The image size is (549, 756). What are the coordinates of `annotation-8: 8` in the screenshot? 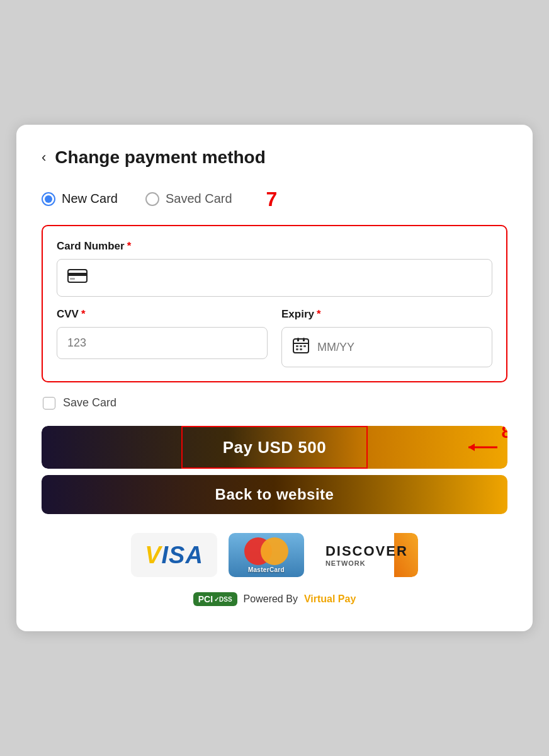 It's located at (504, 434).